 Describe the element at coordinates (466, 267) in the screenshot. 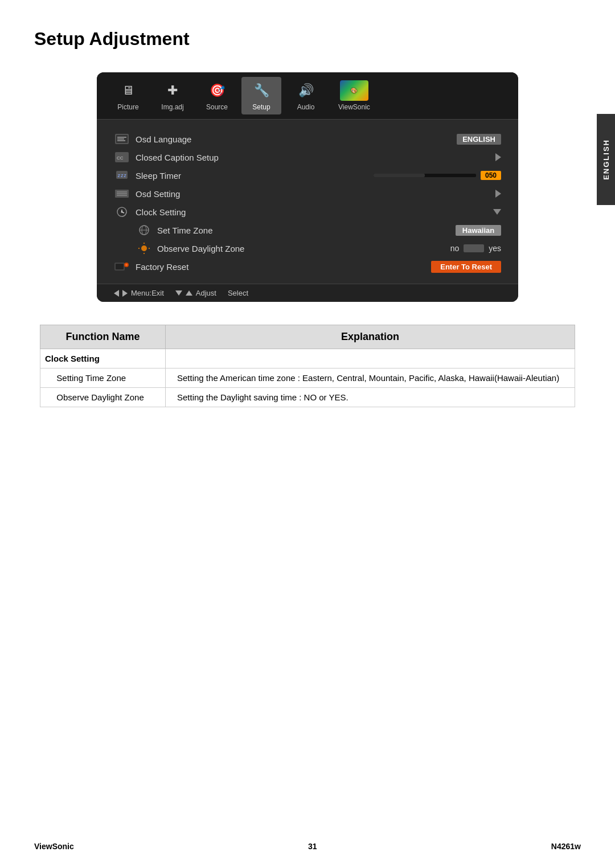

I see `factory-reset-button: Enter To Reset` at that location.